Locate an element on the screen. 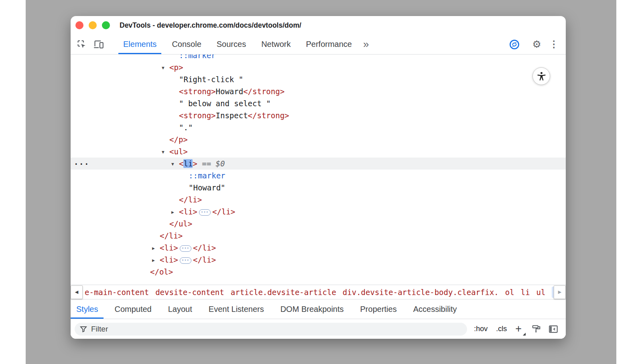 This screenshot has height=364, width=642. panel-tab-layout: Layout is located at coordinates (180, 309).